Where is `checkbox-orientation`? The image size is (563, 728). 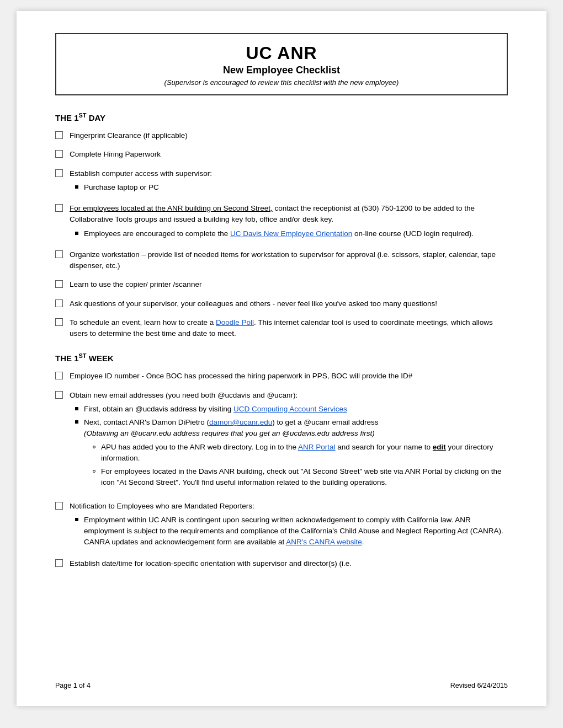
checkbox-orientation is located at coordinates (59, 563).